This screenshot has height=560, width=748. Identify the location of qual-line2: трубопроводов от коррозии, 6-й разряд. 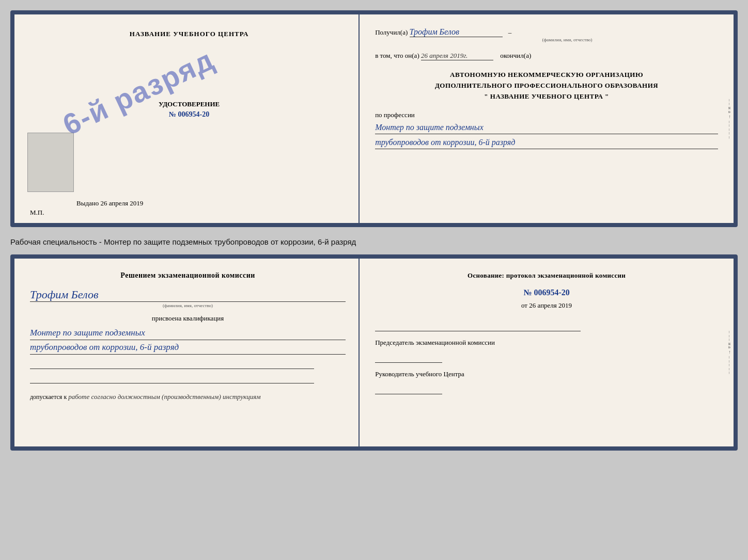
(188, 347).